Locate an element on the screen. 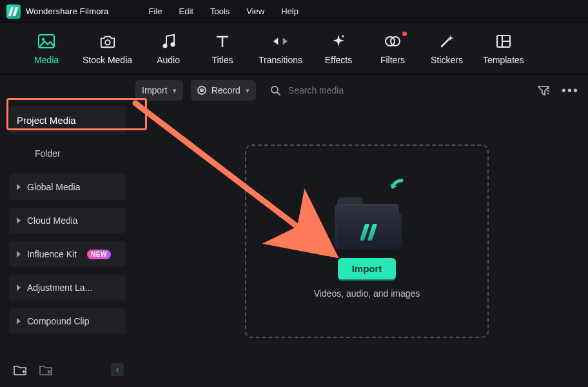 The height and width of the screenshot is (387, 588). app-title: Wondershare Filmora is located at coordinates (67, 12).